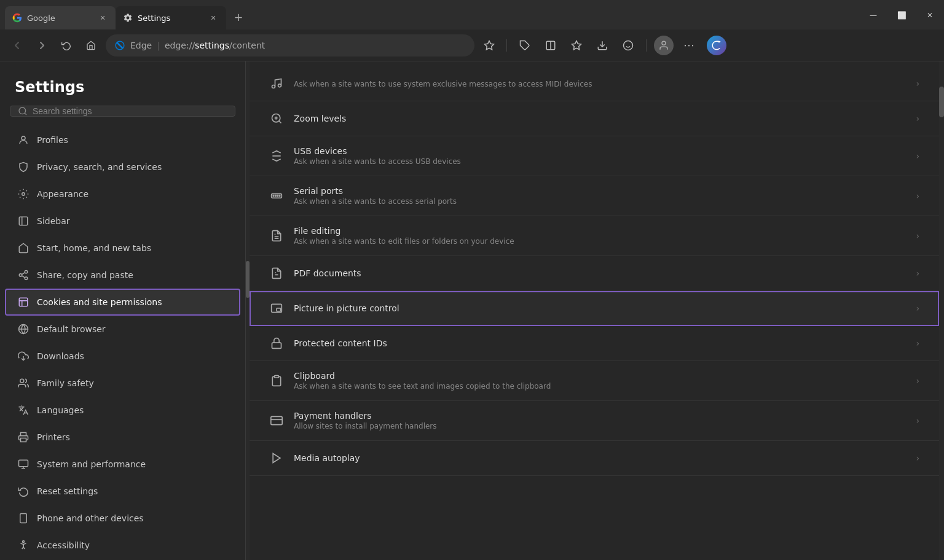 The height and width of the screenshot is (560, 944). Describe the element at coordinates (123, 464) in the screenshot. I see `sidebar-item-system: System and performance` at that location.